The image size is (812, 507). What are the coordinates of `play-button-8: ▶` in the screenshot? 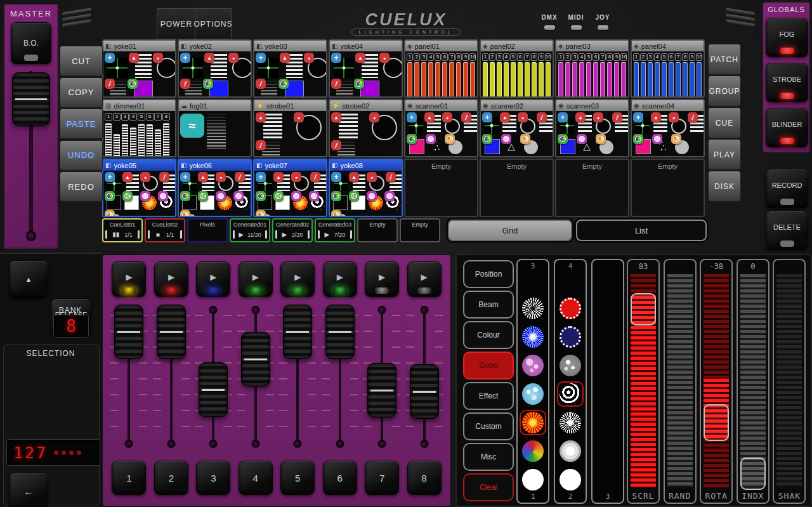 It's located at (424, 279).